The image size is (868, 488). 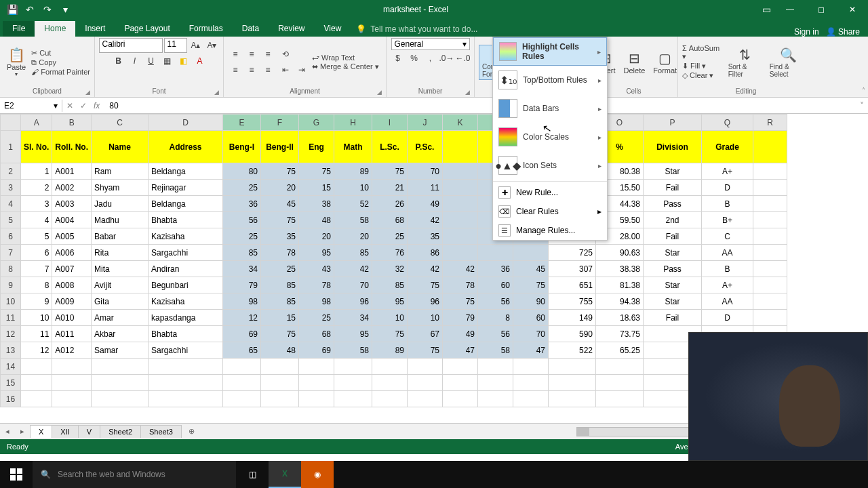 I want to click on cell: 49, so click(x=460, y=334).